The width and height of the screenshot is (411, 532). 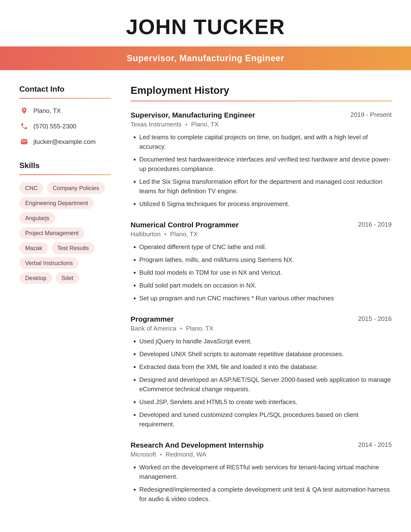 What do you see at coordinates (65, 166) in the screenshot?
I see `skills-title: Skills` at bounding box center [65, 166].